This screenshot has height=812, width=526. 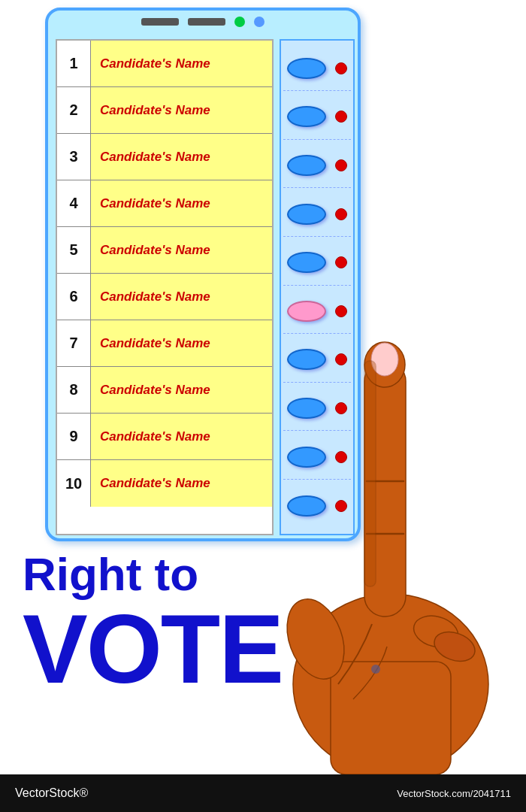 What do you see at coordinates (74, 296) in the screenshot?
I see `candidate-number: 6` at bounding box center [74, 296].